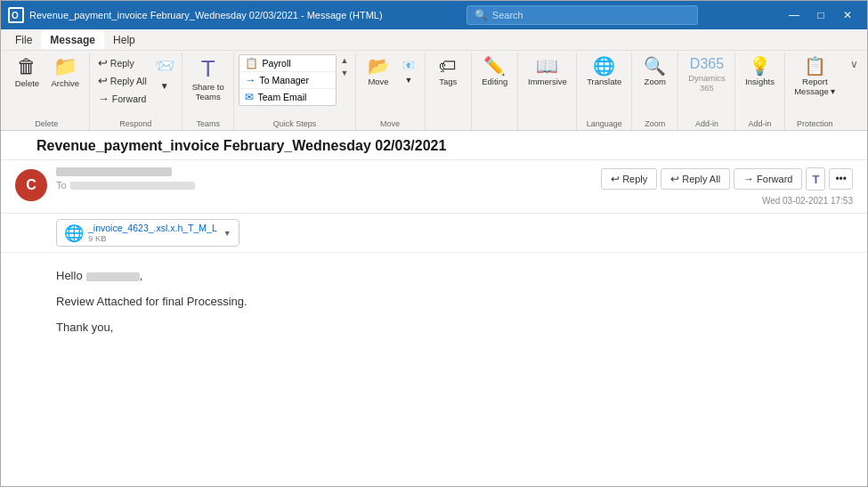 The width and height of the screenshot is (868, 487). Describe the element at coordinates (409, 80) in the screenshot. I see `move-dropdown-button: ▼` at that location.